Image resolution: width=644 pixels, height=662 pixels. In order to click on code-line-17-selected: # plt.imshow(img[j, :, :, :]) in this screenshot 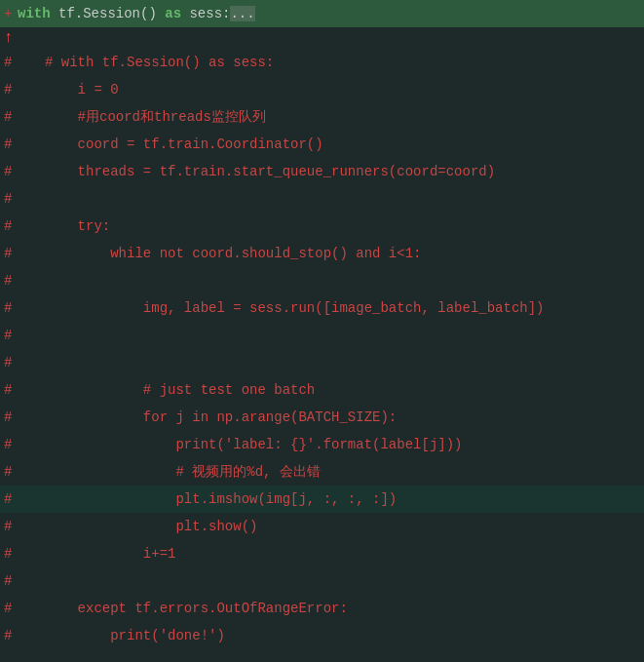, I will do `click(322, 499)`.